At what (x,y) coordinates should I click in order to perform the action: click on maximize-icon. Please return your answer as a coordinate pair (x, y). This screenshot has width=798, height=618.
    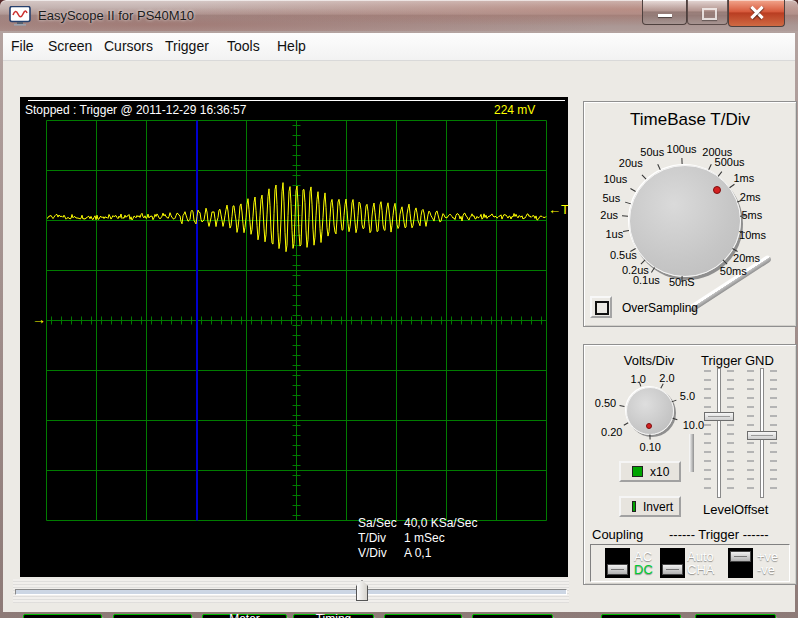
    Looking at the image, I should click on (710, 14).